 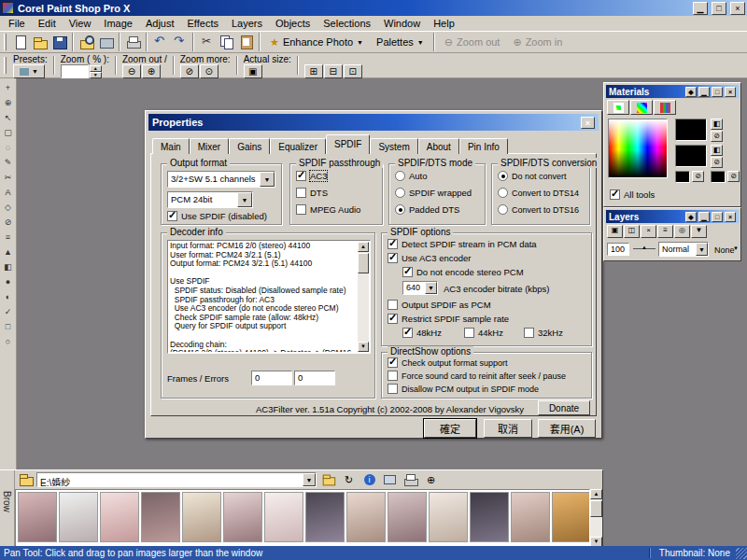 I want to click on browse-button, so click(x=86, y=42).